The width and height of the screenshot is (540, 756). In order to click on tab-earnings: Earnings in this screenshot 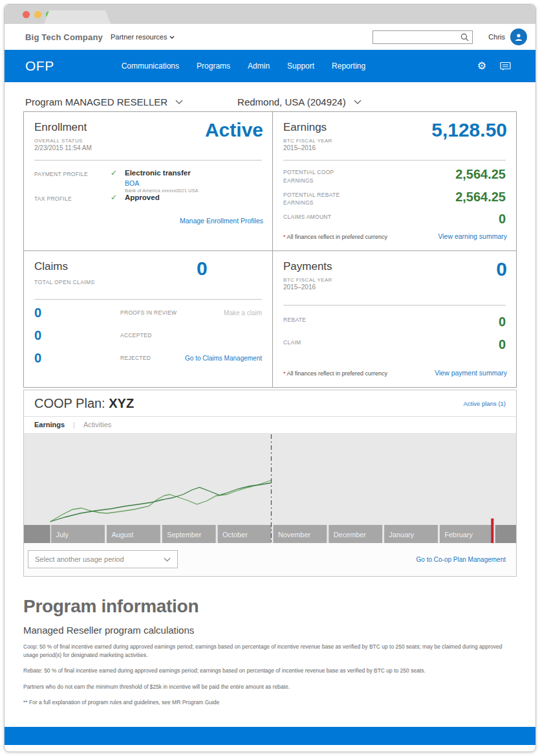, I will do `click(49, 425)`.